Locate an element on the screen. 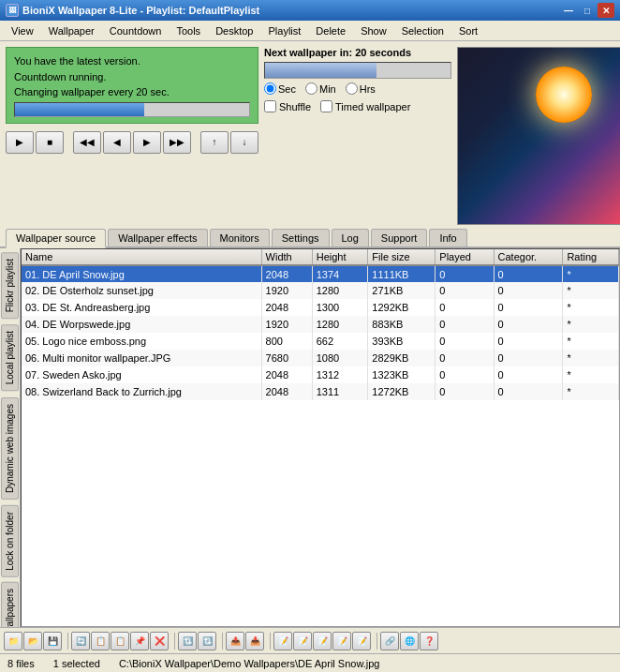 This screenshot has width=620, height=672. tab-settings: Settings is located at coordinates (301, 238).